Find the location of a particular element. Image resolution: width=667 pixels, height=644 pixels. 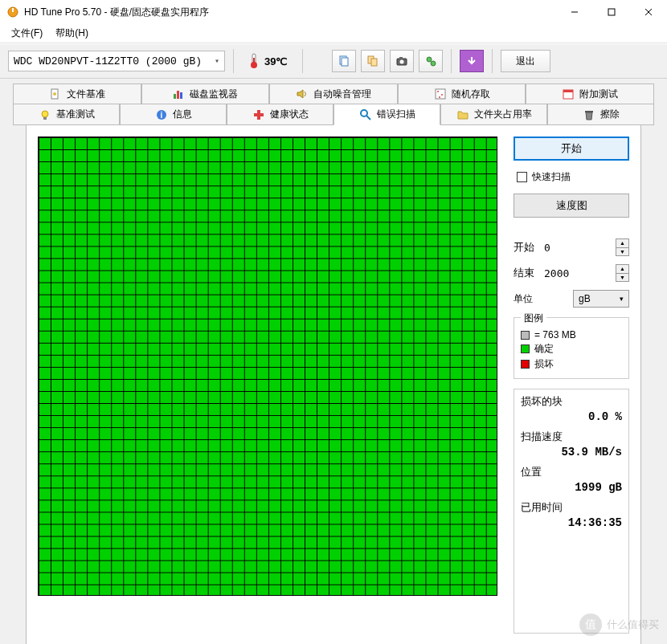

menu-file: 文件(F) is located at coordinates (27, 34).